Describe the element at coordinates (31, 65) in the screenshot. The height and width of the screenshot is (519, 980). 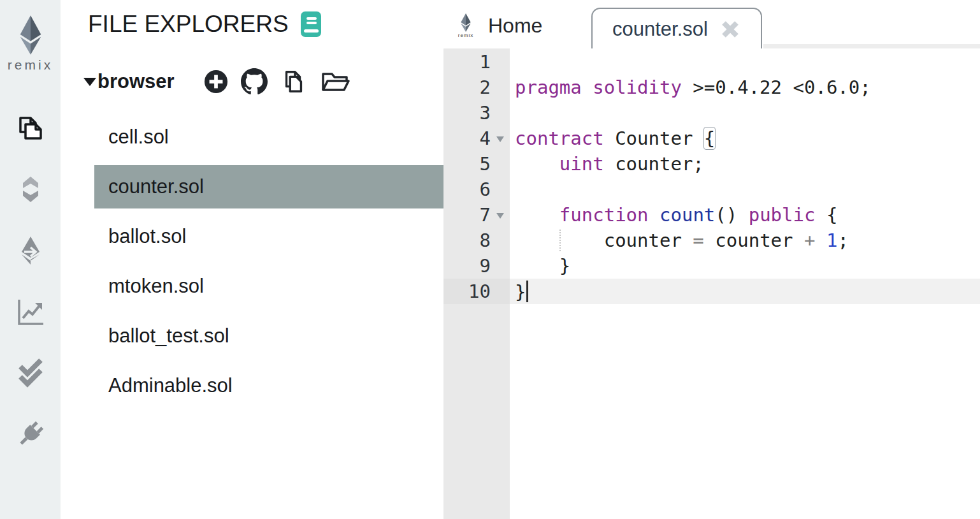
I see `remix-logo-caption: remix` at that location.